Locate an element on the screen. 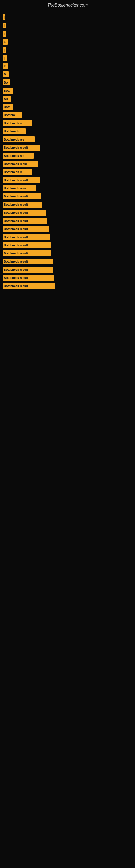 The height and width of the screenshot is (868, 135). bar-label-8: Bo is located at coordinates (6, 83).